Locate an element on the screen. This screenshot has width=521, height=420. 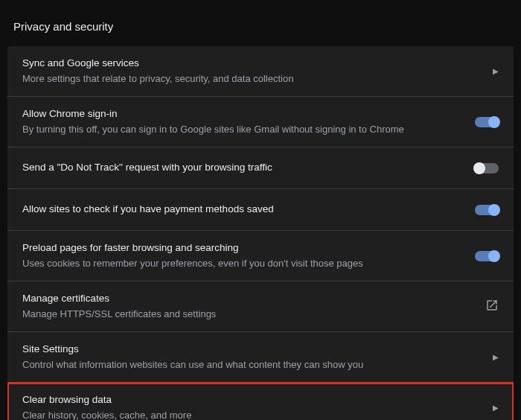
setting-subtitle: Uses cookies to remember your preference… is located at coordinates (243, 264).